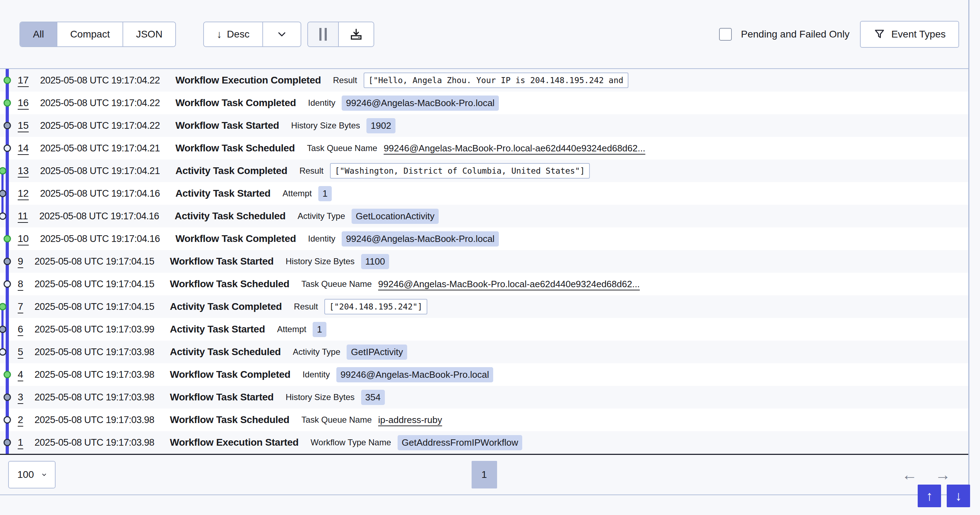 The height and width of the screenshot is (515, 980). Describe the element at coordinates (484, 442) in the screenshot. I see `event-row: 1 2025-05-08 UTC 19:17:03.98 Workflow Ex…` at that location.